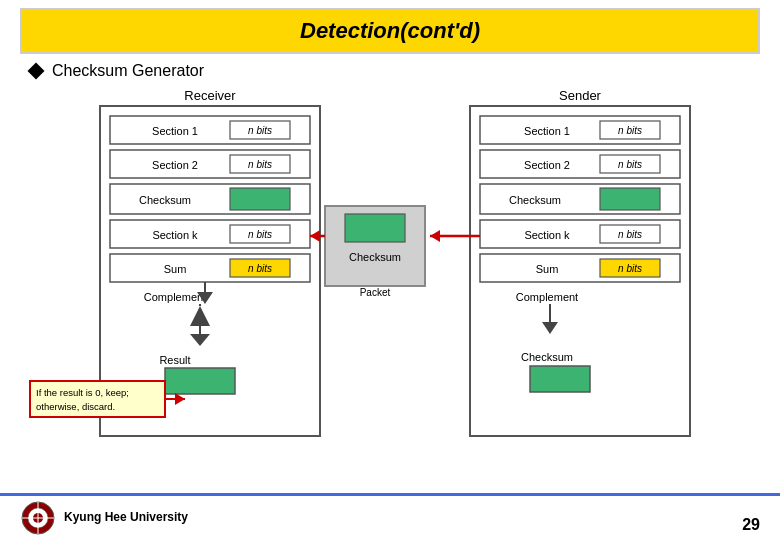 This screenshot has height=540, width=780. Describe the element at coordinates (126, 518) in the screenshot. I see `university-name: Kyung Hee University` at that location.